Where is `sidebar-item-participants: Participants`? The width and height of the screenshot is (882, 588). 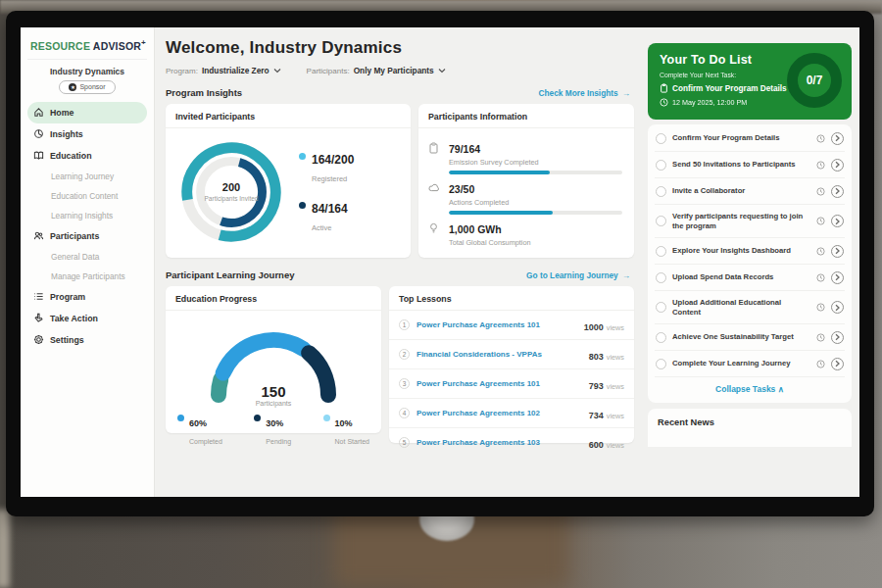
sidebar-item-participants: Participants is located at coordinates (87, 236).